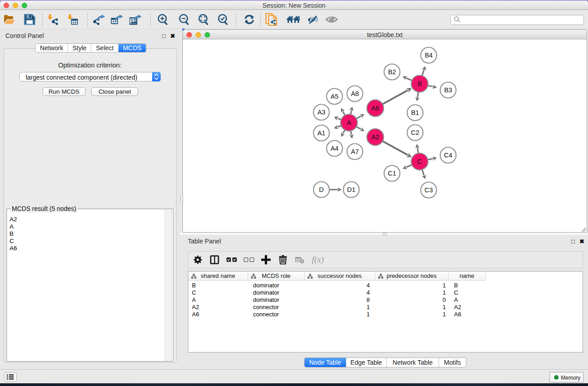  I want to click on svg-text: C3, so click(429, 190).